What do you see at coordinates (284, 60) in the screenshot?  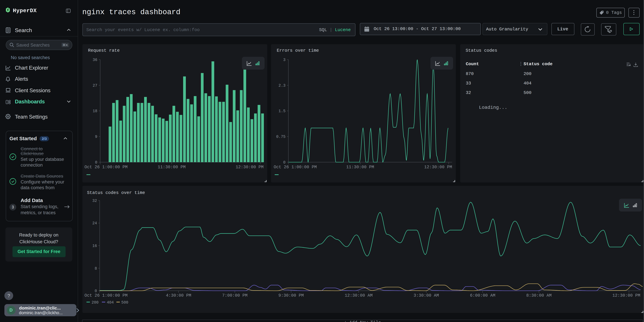 I see `svg-text: 3` at bounding box center [284, 60].